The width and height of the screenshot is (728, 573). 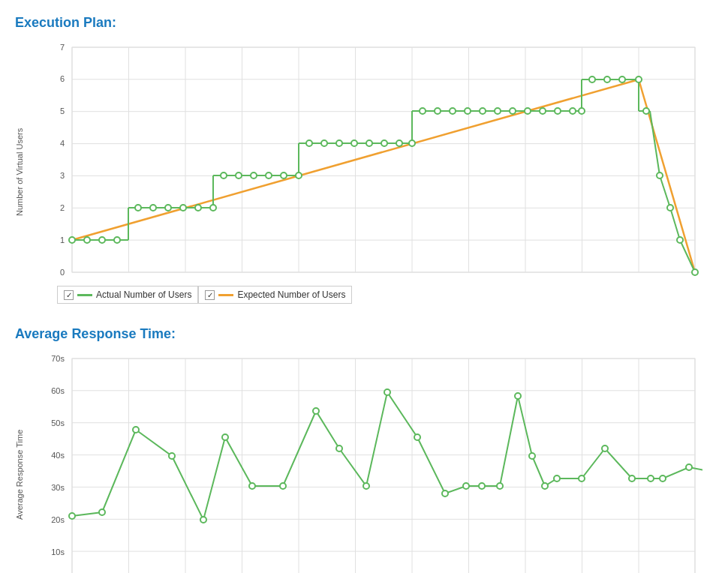 What do you see at coordinates (129, 279) in the screenshot?
I see `svg-text: 30 sec` at bounding box center [129, 279].